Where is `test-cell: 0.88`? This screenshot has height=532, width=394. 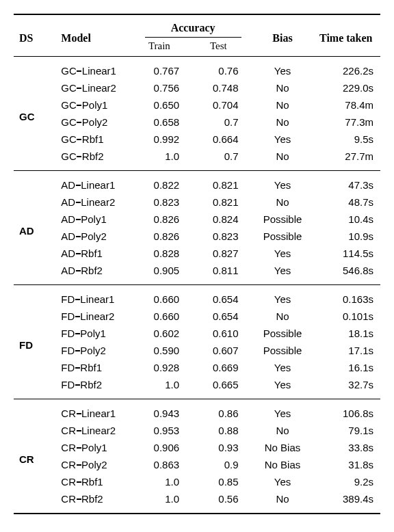 test-cell: 0.88 is located at coordinates (222, 431).